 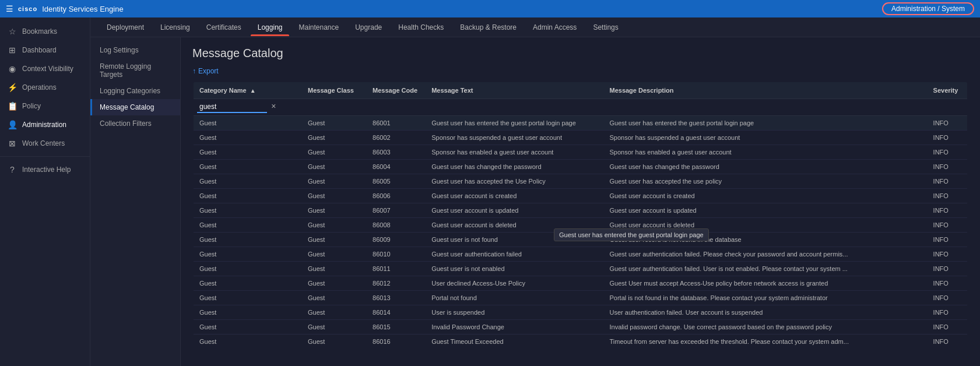 I want to click on cell-code: 86016, so click(x=396, y=342).